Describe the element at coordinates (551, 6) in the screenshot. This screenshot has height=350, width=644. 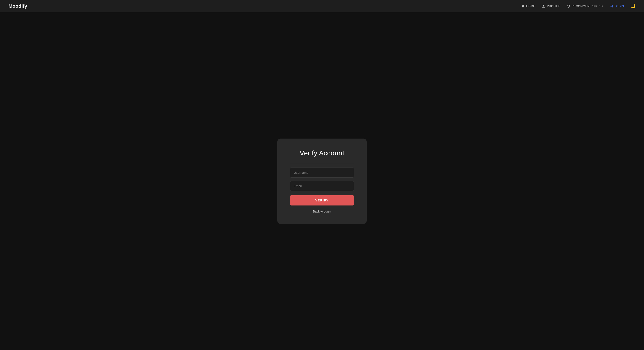
I see `nav-profile: PROFILE` at that location.